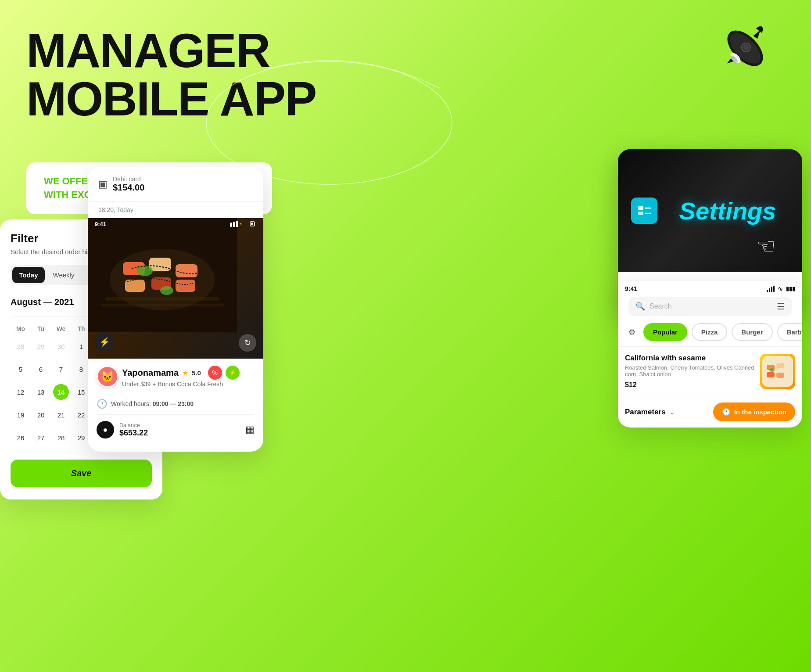 The image size is (811, 672). What do you see at coordinates (41, 438) in the screenshot?
I see `calendar-day: 27` at bounding box center [41, 438].